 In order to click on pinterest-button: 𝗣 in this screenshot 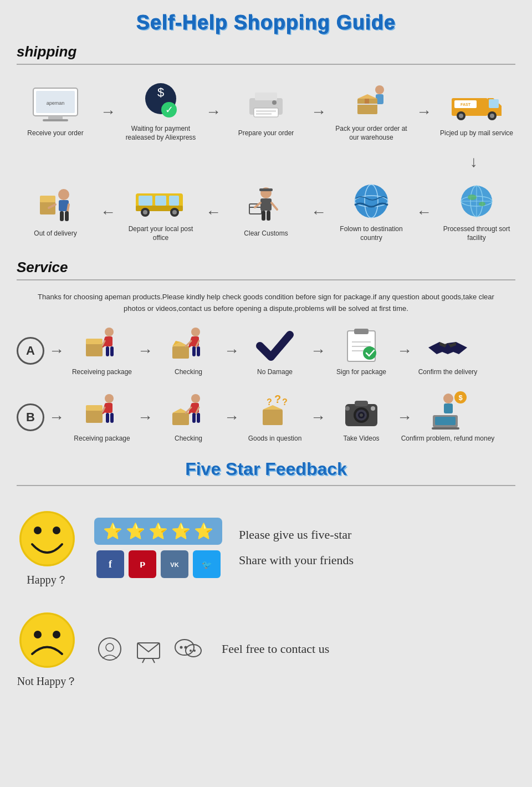, I will do `click(142, 564)`.